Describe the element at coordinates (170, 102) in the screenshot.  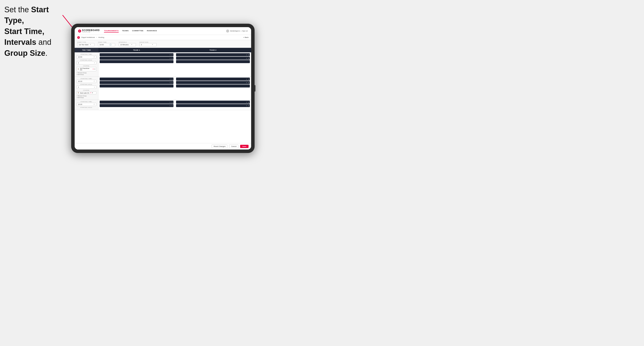
I see `player-remove-5-1: ✕` at that location.